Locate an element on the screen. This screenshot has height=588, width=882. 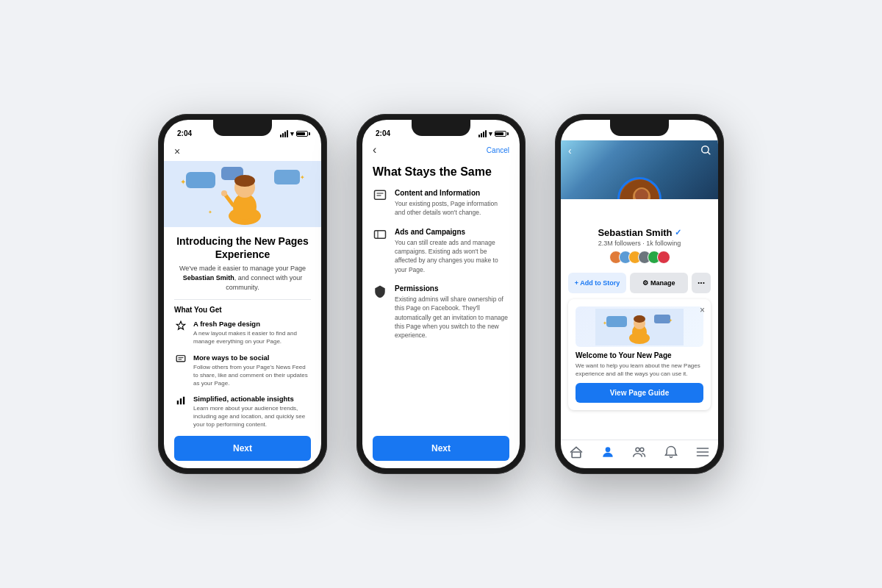
phone-2-screen: 2:04 ▾ ‹ Cancel What Stays the is located at coordinates (441, 294).